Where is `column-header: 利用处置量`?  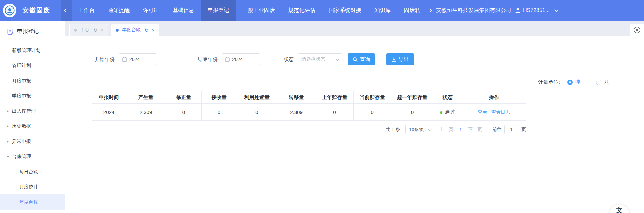
column-header: 利用处置量 is located at coordinates (257, 98).